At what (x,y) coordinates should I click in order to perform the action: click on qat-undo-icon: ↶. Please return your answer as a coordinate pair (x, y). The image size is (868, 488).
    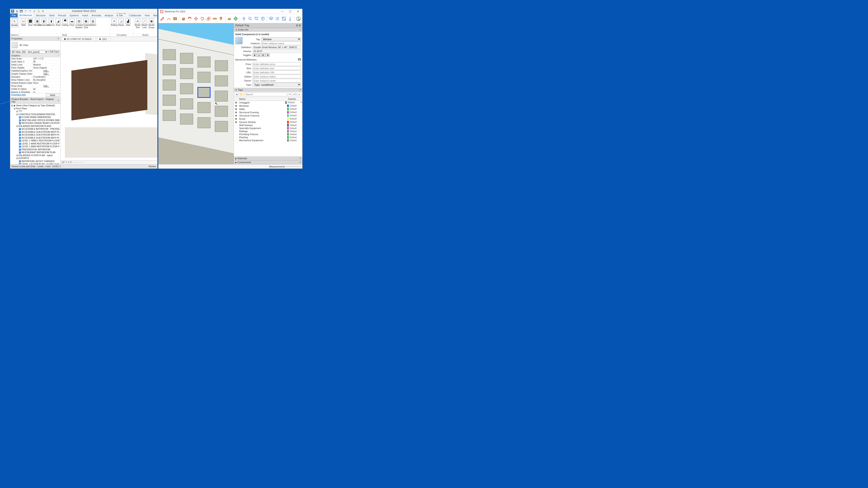
    Looking at the image, I should click on (26, 11).